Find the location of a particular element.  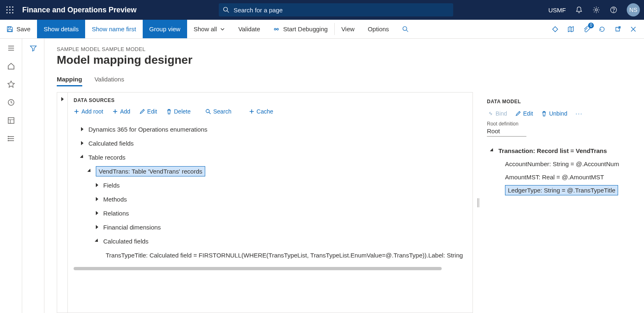

popout-icon is located at coordinates (618, 29).